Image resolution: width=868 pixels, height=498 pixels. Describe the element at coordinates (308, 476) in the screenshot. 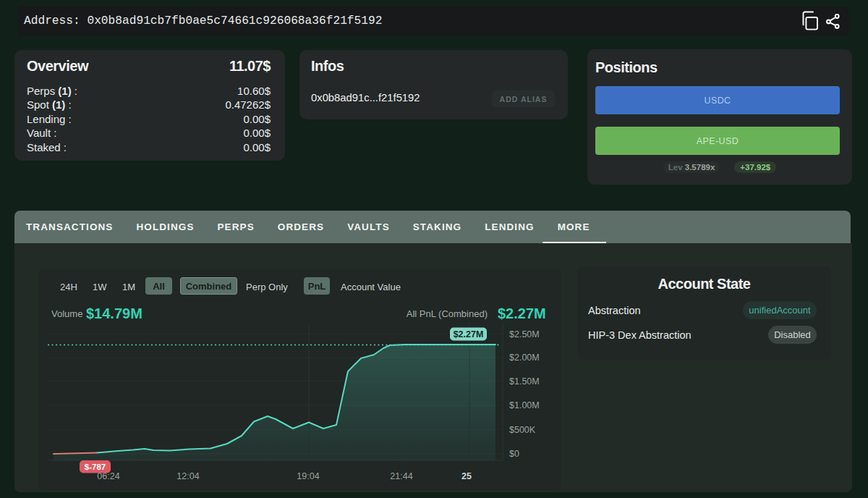

I see `svg-text: 19:04` at that location.